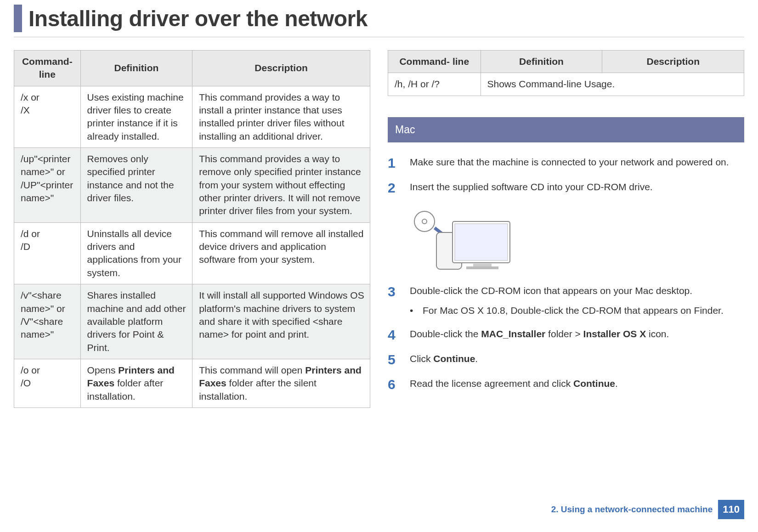  Describe the element at coordinates (281, 186) in the screenshot. I see `desc-cell: This command provides a way to remove on…` at that location.